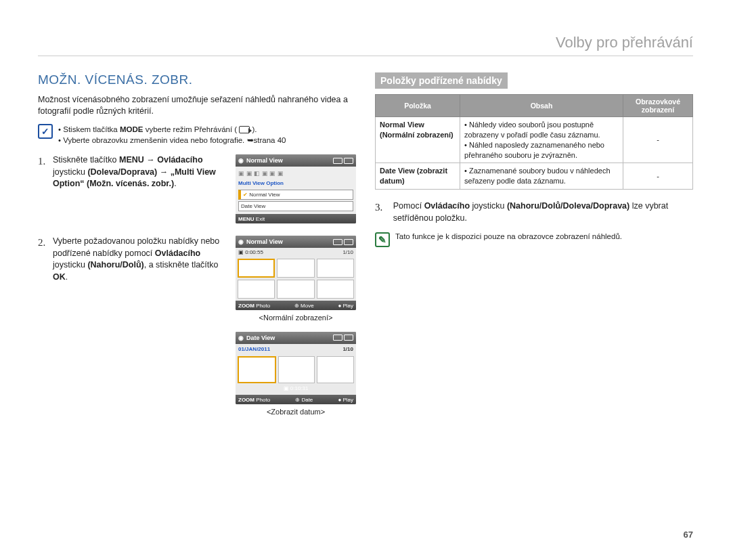  What do you see at coordinates (296, 318) in the screenshot?
I see `lcd2-caption: <Normální zobrazení>` at bounding box center [296, 318].